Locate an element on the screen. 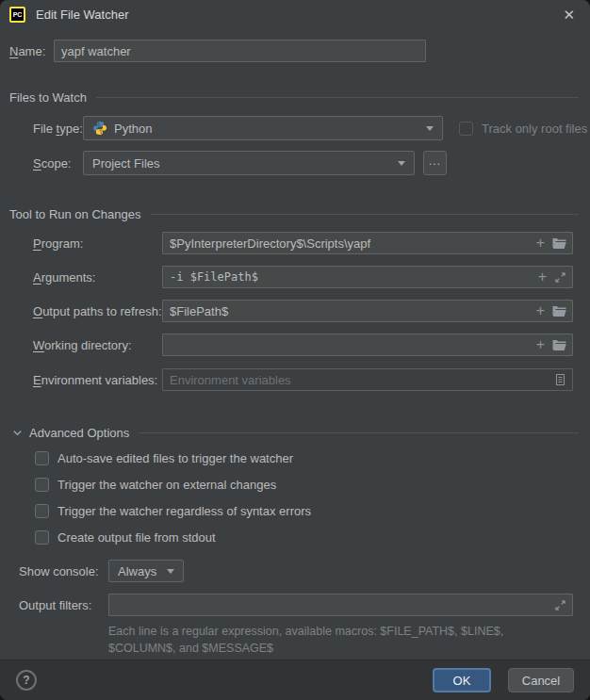 This screenshot has width=590, height=700. autosave-checkbox is located at coordinates (41, 458).